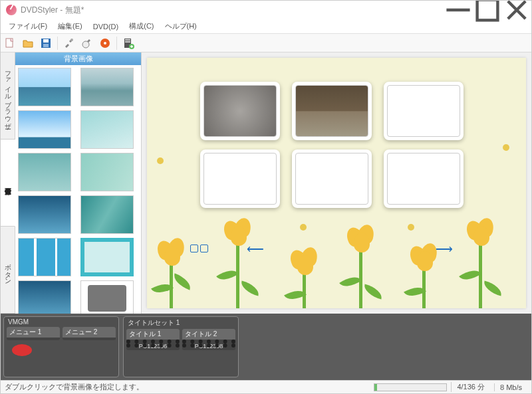 The width and height of the screenshot is (532, 394). What do you see at coordinates (200, 248) in the screenshot?
I see `page-indicator` at bounding box center [200, 248].